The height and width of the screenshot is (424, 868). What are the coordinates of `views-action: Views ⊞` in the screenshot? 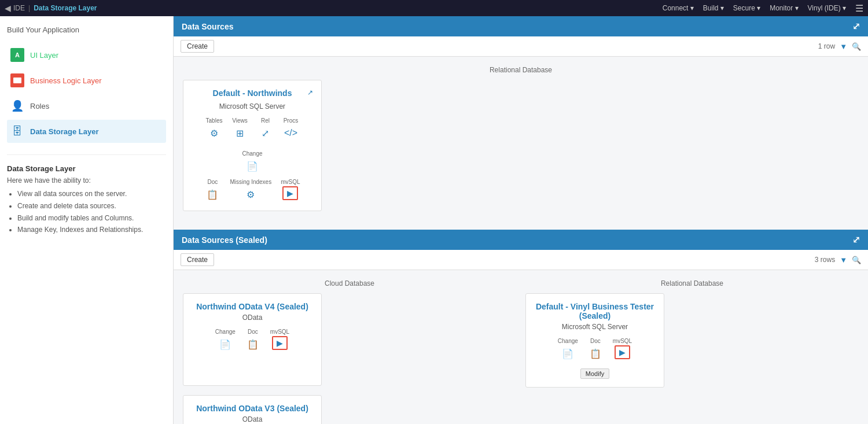 It's located at (240, 130).